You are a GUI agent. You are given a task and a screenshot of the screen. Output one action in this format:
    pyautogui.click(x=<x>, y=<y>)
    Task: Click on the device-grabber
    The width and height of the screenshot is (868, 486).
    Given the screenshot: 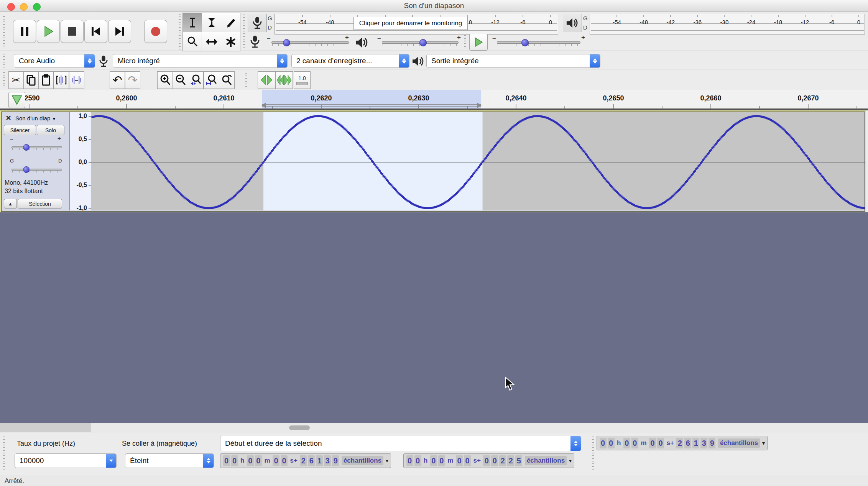 What is the action you would take?
    pyautogui.click(x=4, y=61)
    